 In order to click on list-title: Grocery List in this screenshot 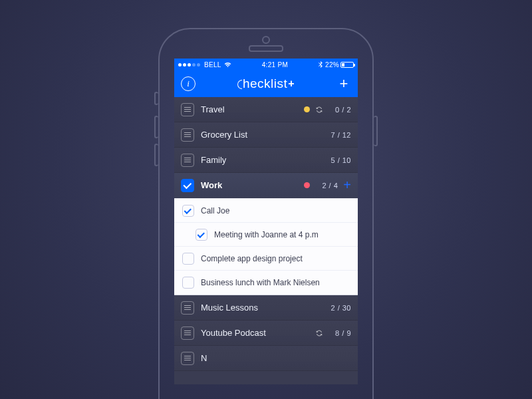, I will do `click(265, 134)`.